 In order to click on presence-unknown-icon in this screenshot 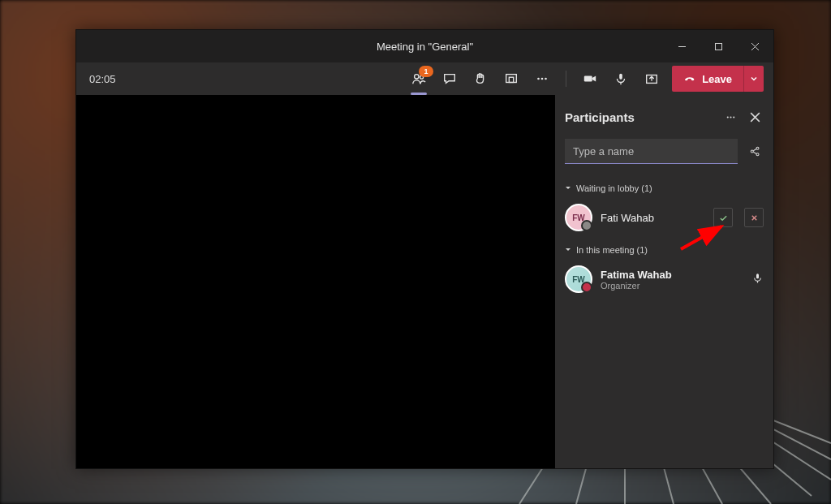, I will do `click(587, 226)`.